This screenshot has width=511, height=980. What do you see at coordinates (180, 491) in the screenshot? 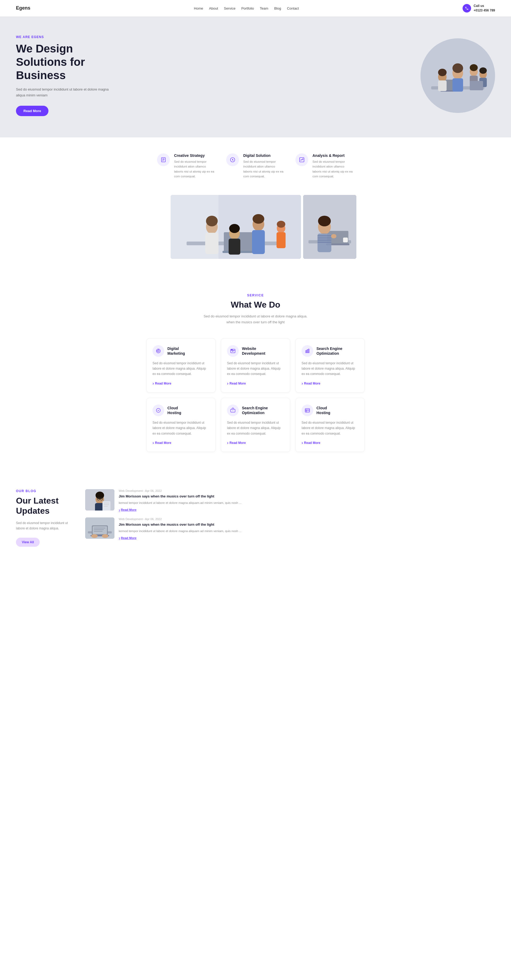
I see `blog-post-1-meta: Web Development · Apr 06, 2022` at bounding box center [180, 491].